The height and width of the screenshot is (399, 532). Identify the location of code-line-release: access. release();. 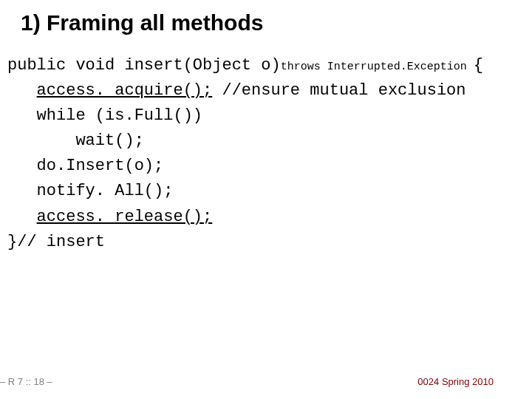
(125, 217).